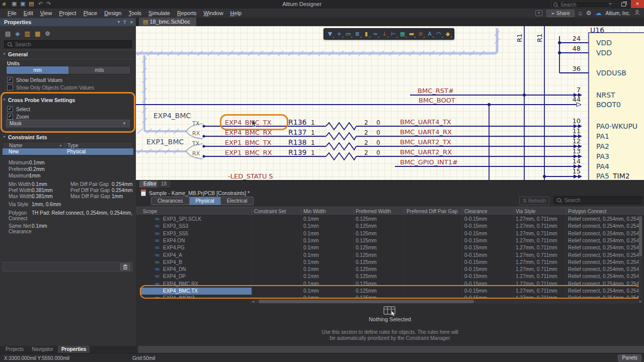  I want to click on pin-icon: ⊤, so click(125, 22).